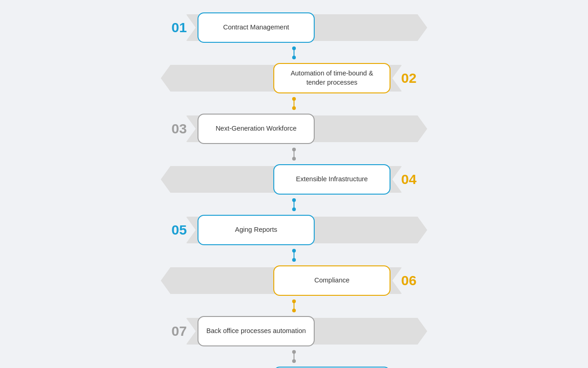  What do you see at coordinates (179, 28) in the screenshot?
I see `step-number-1: 01` at bounding box center [179, 28].